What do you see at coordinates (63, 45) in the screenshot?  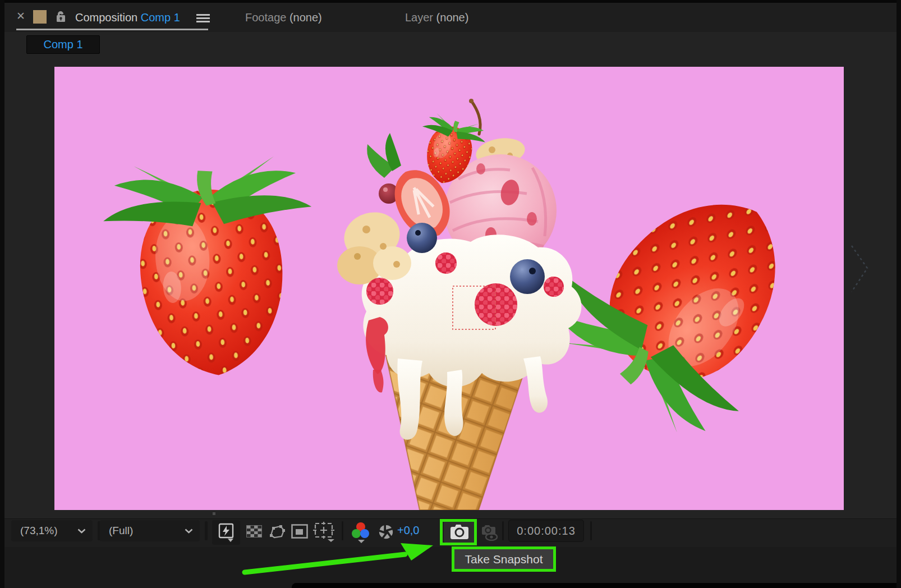 I see `comp-name-chip-label: Comp 1` at bounding box center [63, 45].